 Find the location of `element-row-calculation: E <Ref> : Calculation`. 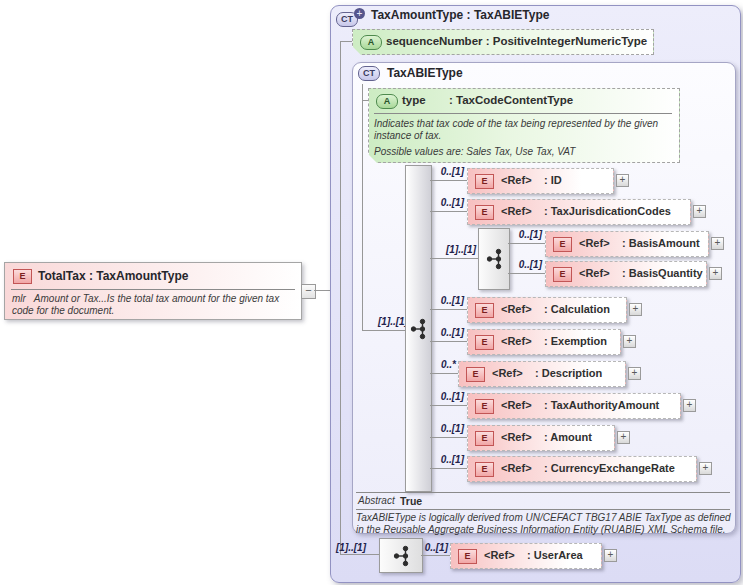

element-row-calculation: E <Ref> : Calculation is located at coordinates (547, 310).